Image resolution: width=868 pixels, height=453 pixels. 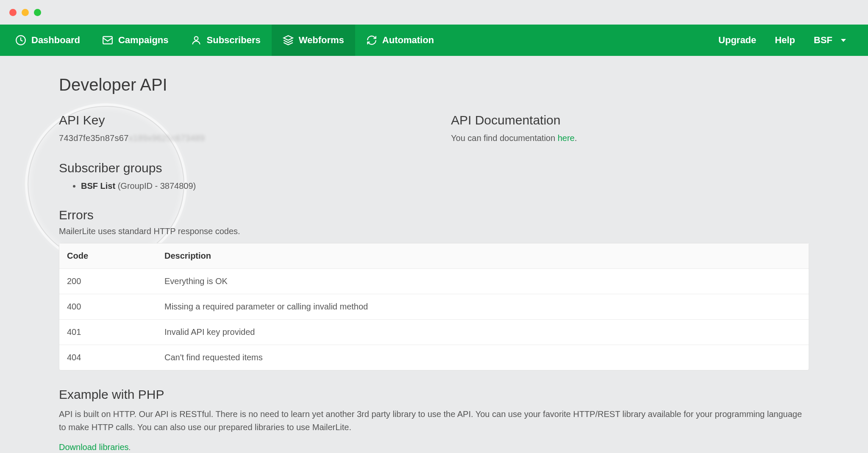 I want to click on docs-here-link: here, so click(x=566, y=138).